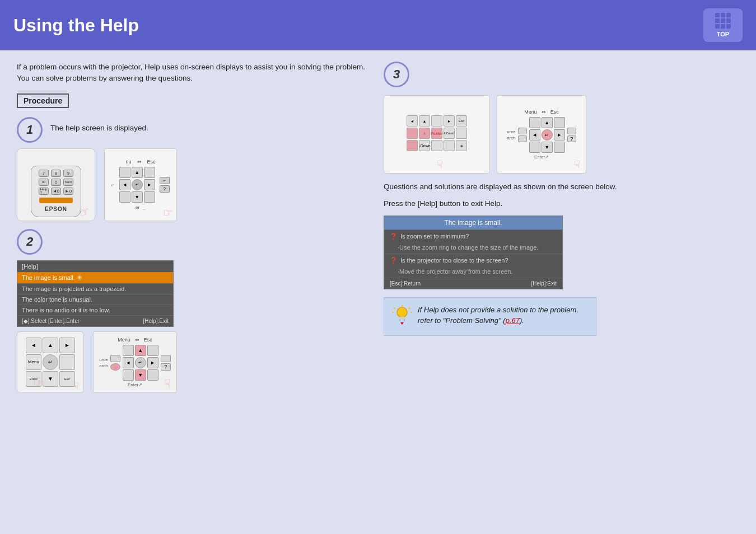 Image resolution: width=756 pixels, height=534 pixels. Describe the element at coordinates (141, 185) in the screenshot. I see `control-panel-image: nu ⇔ Esc ⌐ ▲ ◄ ↵ ► ▼` at that location.